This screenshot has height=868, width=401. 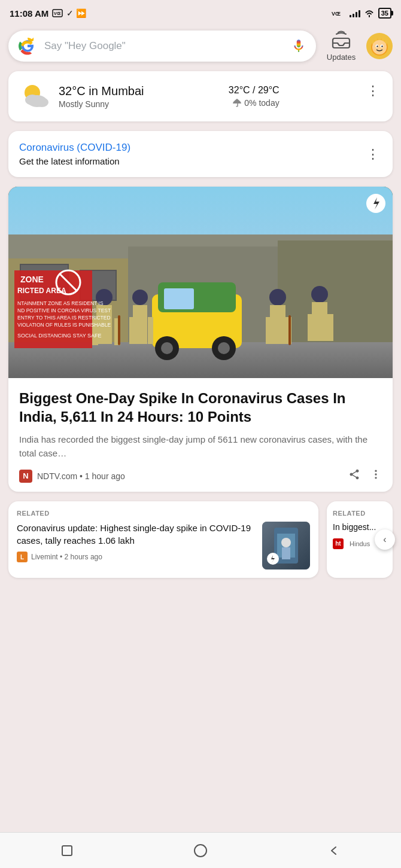 What do you see at coordinates (361, 13) in the screenshot?
I see `status-right: VŒ 35` at bounding box center [361, 13].